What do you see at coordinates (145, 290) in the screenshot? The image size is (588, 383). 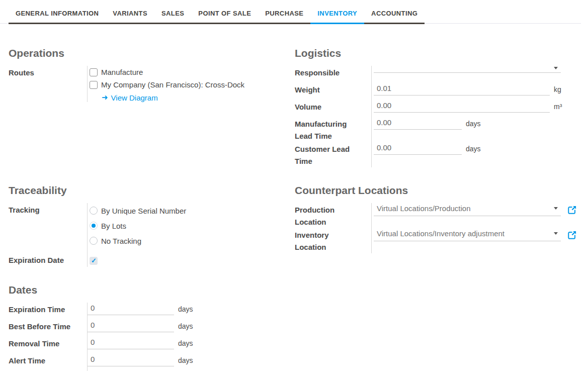 I see `section-title-dates: Dates` at bounding box center [145, 290].